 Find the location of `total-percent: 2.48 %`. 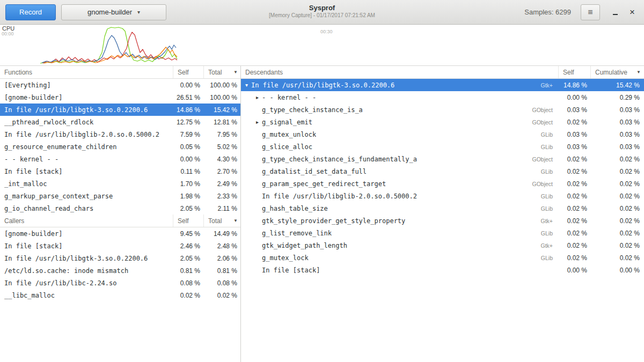

total-percent: 2.48 % is located at coordinates (222, 246).